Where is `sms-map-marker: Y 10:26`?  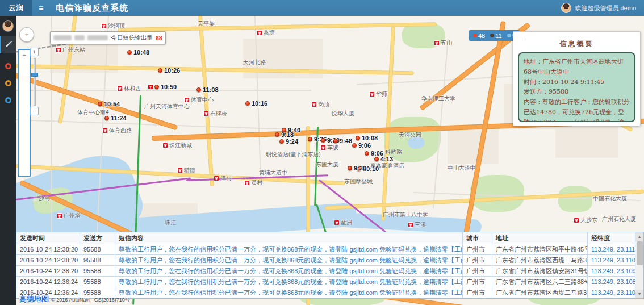 sms-map-marker: Y 10:26 is located at coordinates (169, 70).